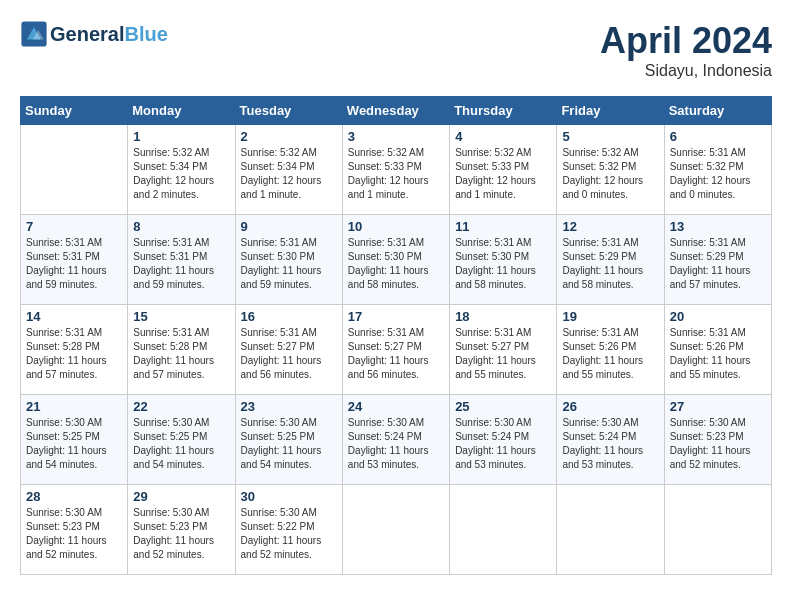 Image resolution: width=792 pixels, height=612 pixels. What do you see at coordinates (718, 111) in the screenshot?
I see `header-cell-saturday: Saturday` at bounding box center [718, 111].